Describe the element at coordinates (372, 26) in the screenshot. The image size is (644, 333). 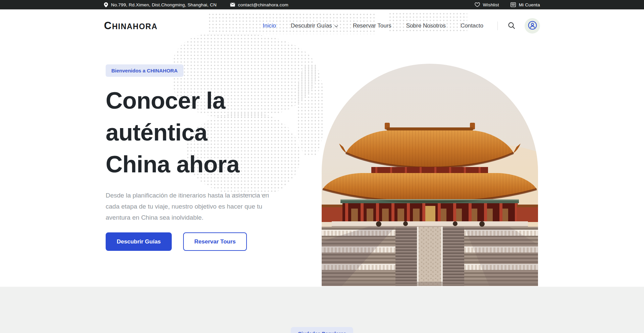
I see `nav-label: Reservar Tours` at that location.